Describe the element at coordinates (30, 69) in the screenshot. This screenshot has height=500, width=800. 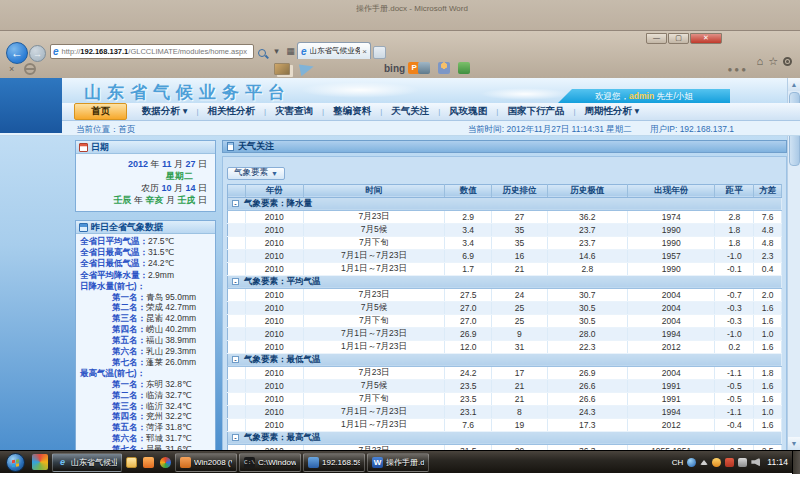
I see `compass-icon` at that location.